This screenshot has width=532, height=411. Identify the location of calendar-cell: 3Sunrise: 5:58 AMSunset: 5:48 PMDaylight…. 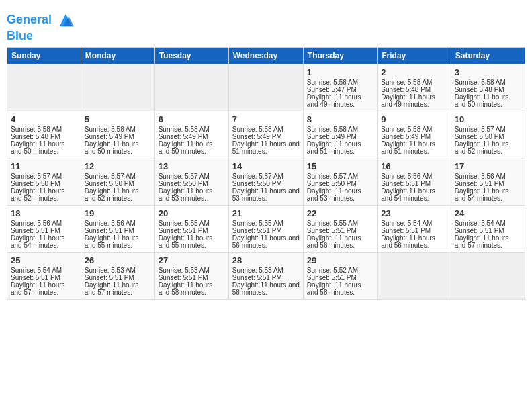
(488, 87).